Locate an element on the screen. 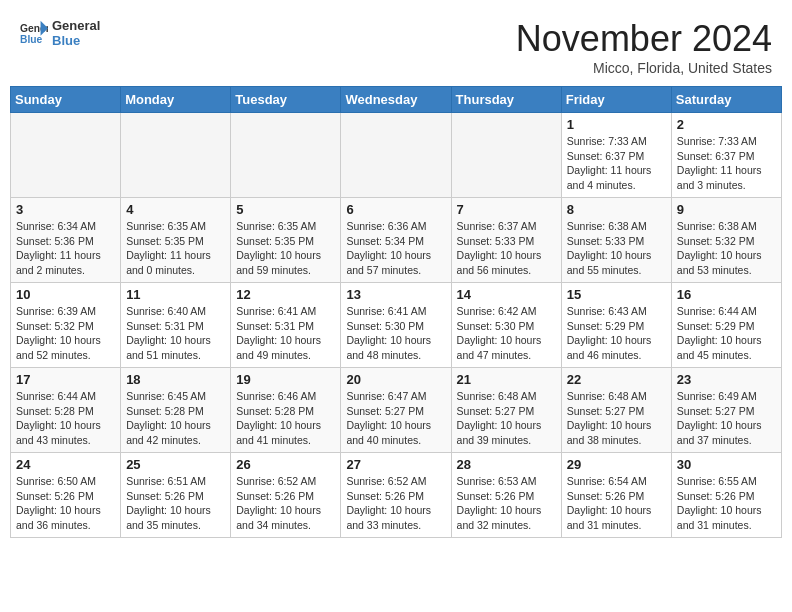 This screenshot has width=792, height=612. day-info: Sunrise: 6:54 AM Sunset: 5:26 PM Dayligh… is located at coordinates (616, 504).